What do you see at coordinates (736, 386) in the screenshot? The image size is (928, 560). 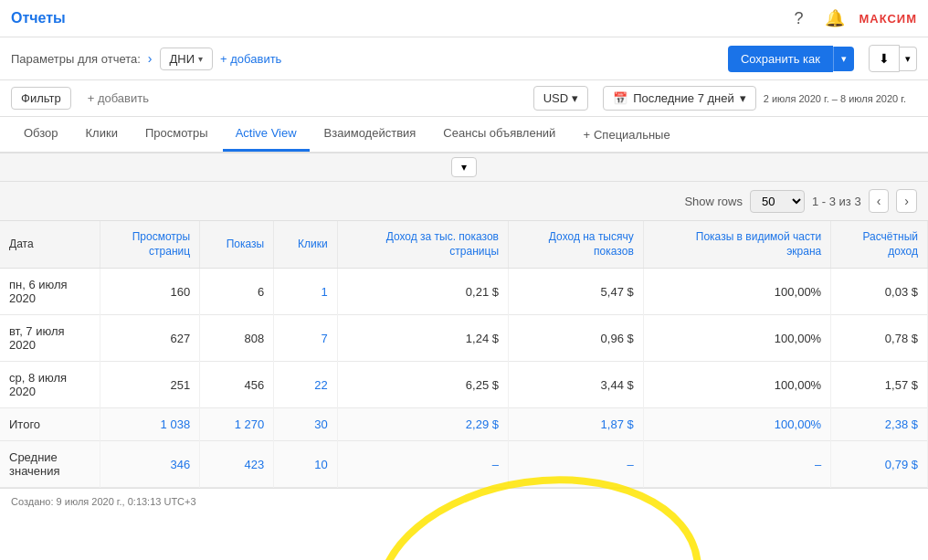 I see `cell-visible-3: 100,00%` at bounding box center [736, 386].